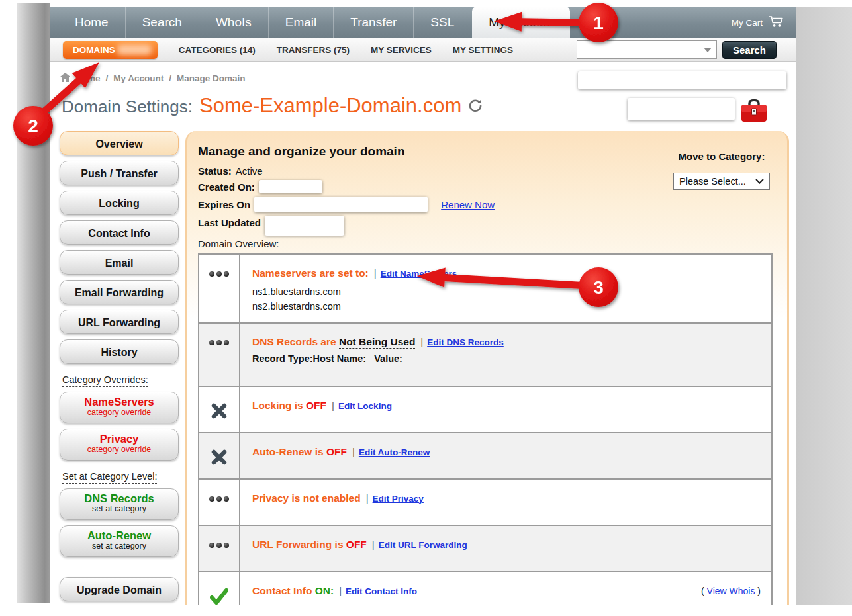 This screenshot has width=852, height=616. Describe the element at coordinates (119, 202) in the screenshot. I see `sidebar-item-locking: Locking` at that location.